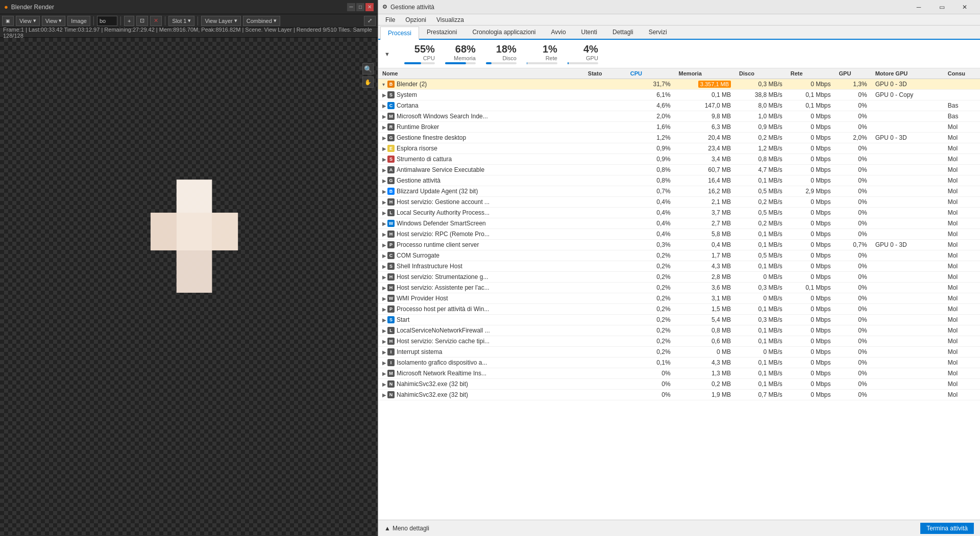  I want to click on table-row: ▶ H Host servizio: Strumentazione g... 0…, so click(679, 277).